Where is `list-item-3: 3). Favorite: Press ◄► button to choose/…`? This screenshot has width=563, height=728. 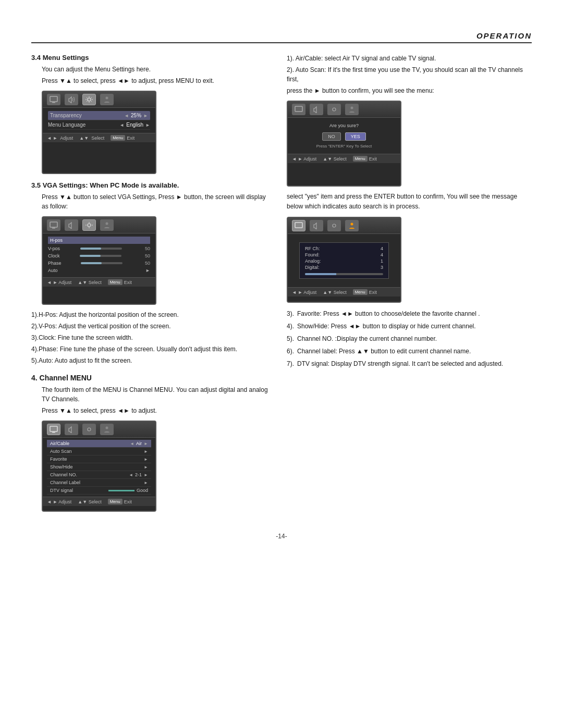 list-item-3: 3). Favorite: Press ◄► button to choose/… is located at coordinates (407, 314).